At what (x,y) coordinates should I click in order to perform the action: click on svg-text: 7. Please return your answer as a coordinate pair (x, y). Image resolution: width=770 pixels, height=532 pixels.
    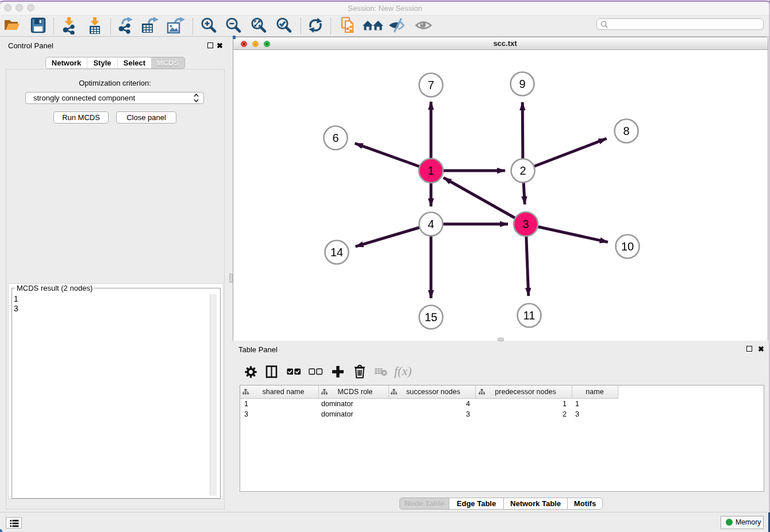
    Looking at the image, I should click on (431, 85).